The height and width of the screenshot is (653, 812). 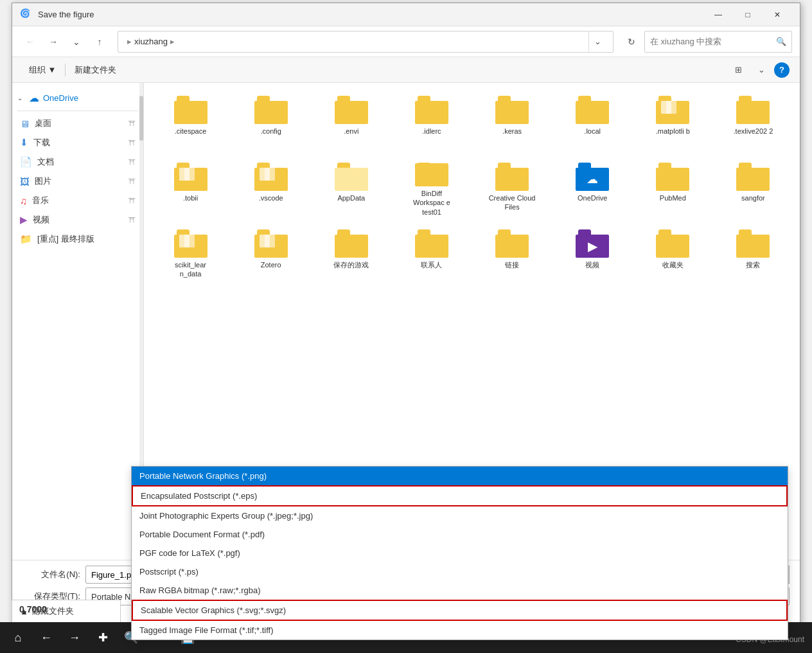 I want to click on refresh-button: ↻, so click(x=631, y=42).